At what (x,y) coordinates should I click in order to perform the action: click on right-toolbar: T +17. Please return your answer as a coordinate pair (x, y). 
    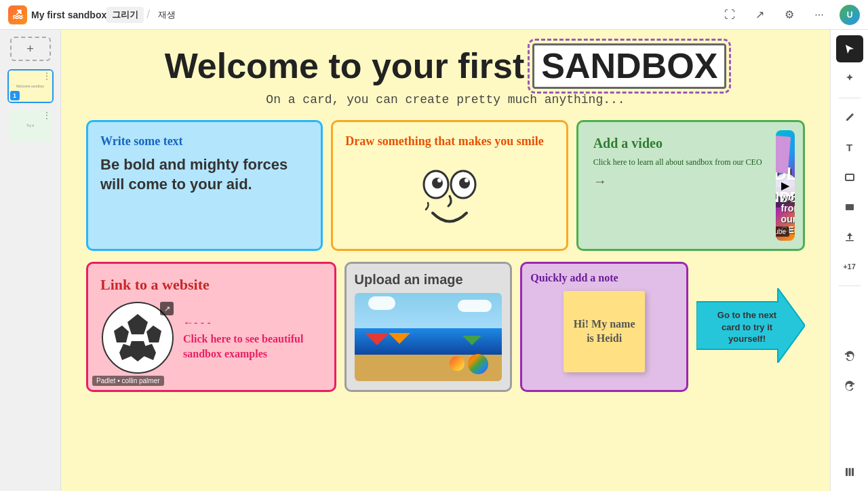
    Looking at the image, I should click on (849, 260).